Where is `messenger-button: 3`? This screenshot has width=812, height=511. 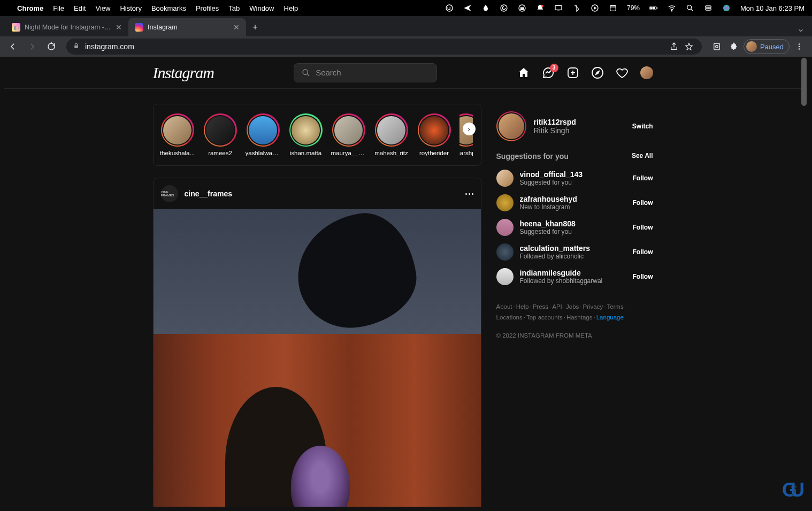 messenger-button: 3 is located at coordinates (548, 73).